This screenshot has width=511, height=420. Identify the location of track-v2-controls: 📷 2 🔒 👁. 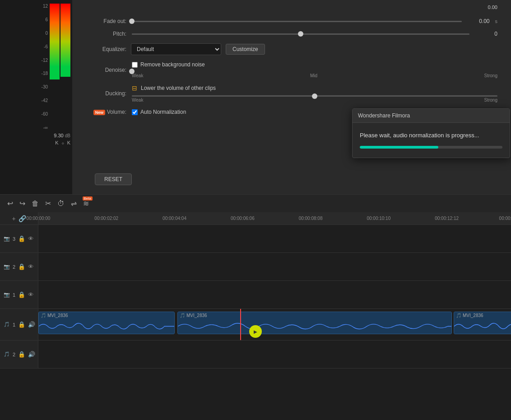
(19, 266).